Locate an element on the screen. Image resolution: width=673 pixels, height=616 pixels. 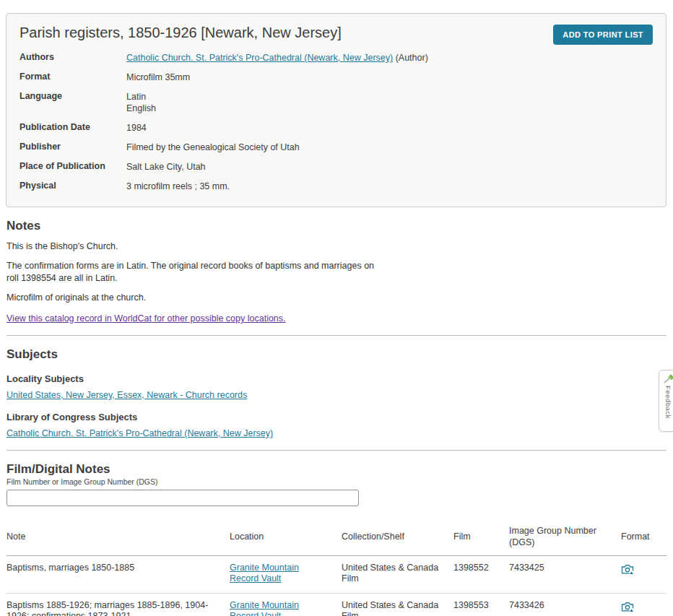
notes-heading: Notes is located at coordinates (339, 226).